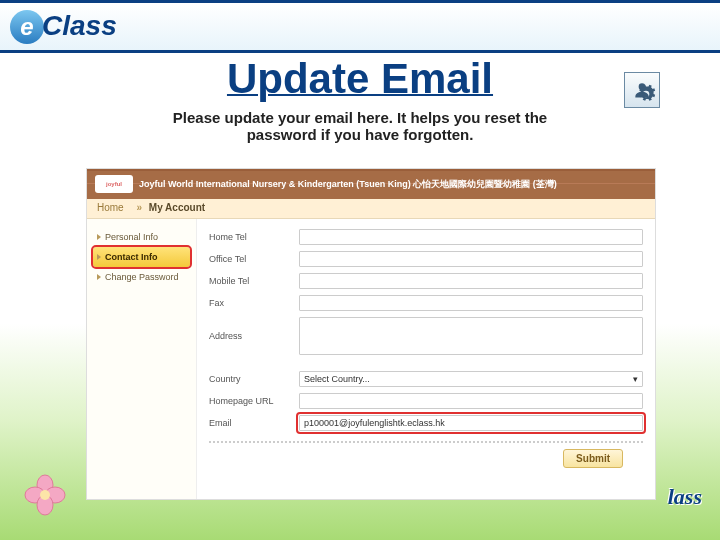  I want to click on flower-decoration, so click(45, 495).